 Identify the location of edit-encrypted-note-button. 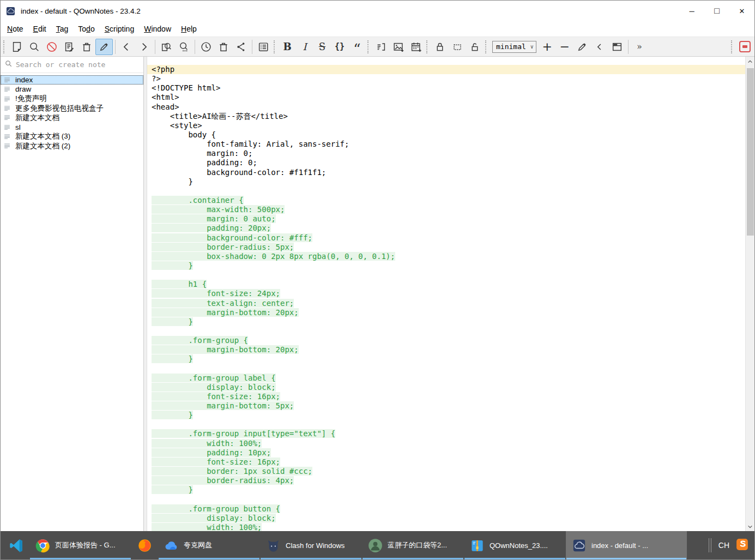
(457, 47).